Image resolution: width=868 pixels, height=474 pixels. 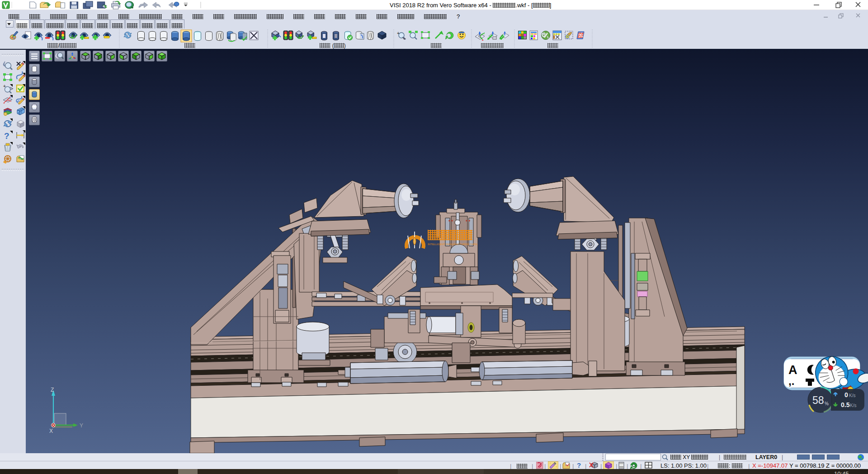 What do you see at coordinates (453, 244) in the screenshot?
I see `svg-text: INTELLIGENT MANUFACTURING DATA` at bounding box center [453, 244].